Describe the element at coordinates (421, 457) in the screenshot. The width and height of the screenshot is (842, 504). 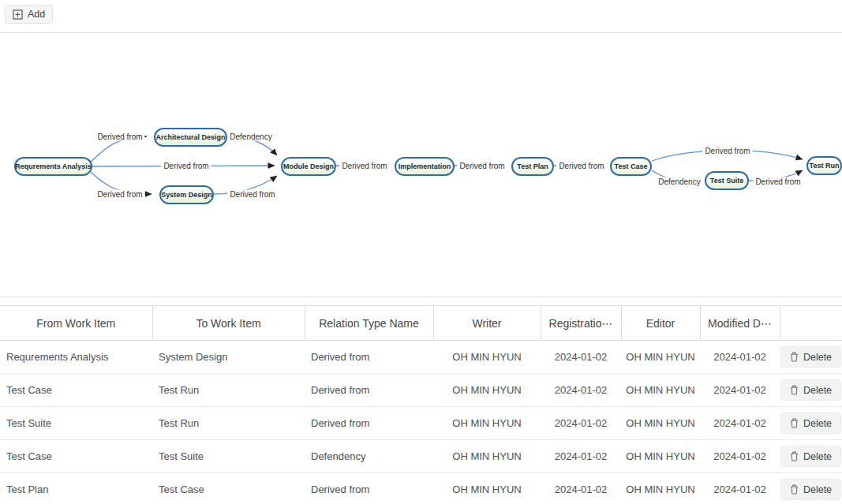
I see `table-row: Test Case Test Suite Defendency OH MIN H…` at that location.